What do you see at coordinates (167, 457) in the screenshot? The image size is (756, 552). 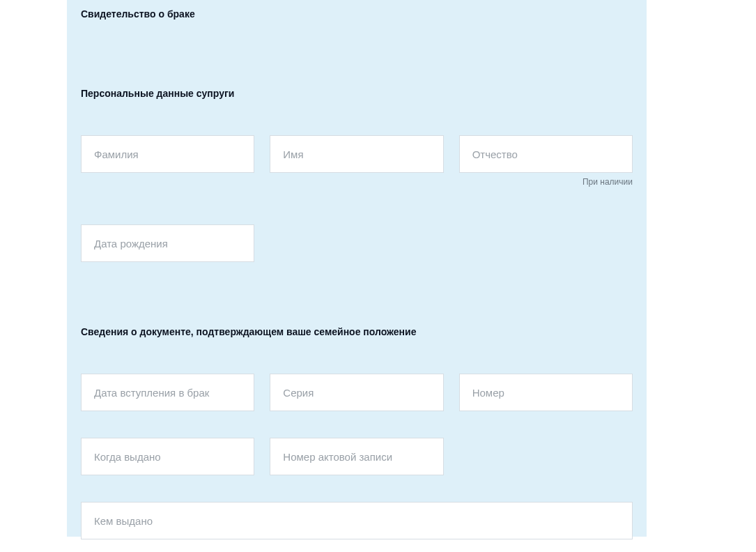 I see `issue-date-input` at bounding box center [167, 457].